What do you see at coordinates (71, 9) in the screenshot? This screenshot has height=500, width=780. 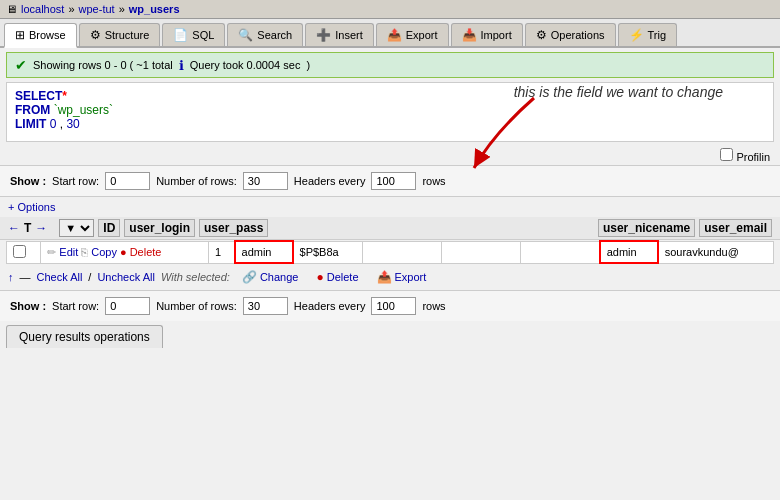 I see `breadcrumb-sep1: »` at bounding box center [71, 9].